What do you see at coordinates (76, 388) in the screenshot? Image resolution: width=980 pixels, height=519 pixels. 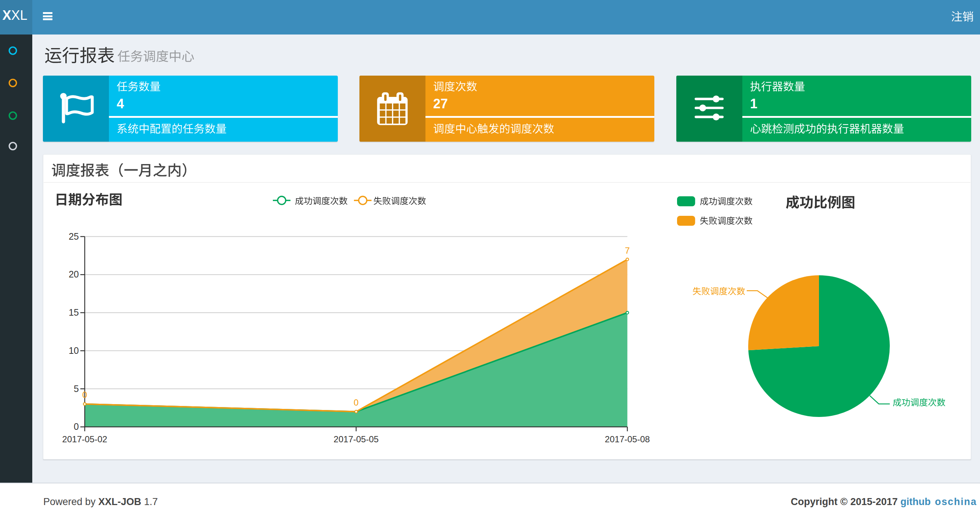 I see `svg-text: 5` at bounding box center [76, 388].